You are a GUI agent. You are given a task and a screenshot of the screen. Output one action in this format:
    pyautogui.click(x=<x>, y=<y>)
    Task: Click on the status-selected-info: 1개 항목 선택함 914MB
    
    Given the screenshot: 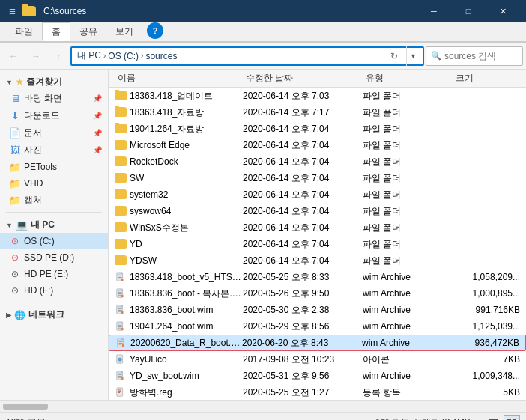 What is the action you would take?
    pyautogui.click(x=423, y=418)
    